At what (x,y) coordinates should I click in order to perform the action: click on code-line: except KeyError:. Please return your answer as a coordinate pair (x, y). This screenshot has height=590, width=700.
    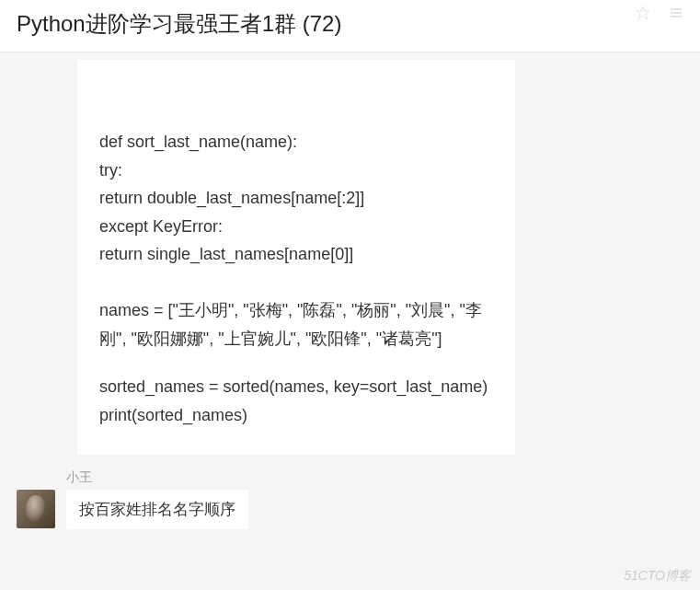
    Looking at the image, I should click on (296, 226).